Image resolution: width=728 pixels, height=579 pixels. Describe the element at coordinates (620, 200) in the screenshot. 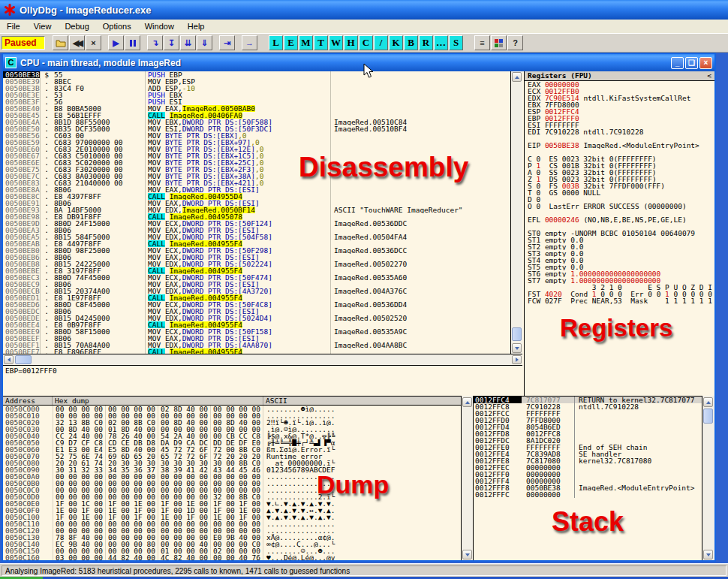

I see `register-line: D 0` at that location.